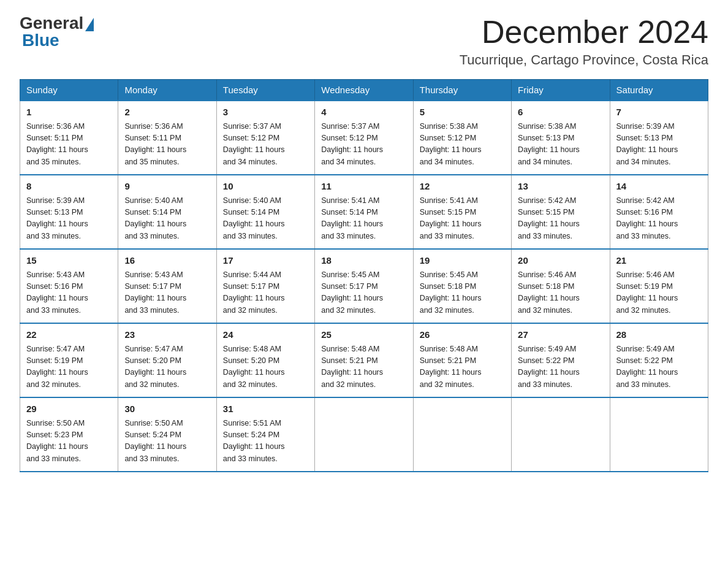 This screenshot has width=728, height=563. What do you see at coordinates (69, 261) in the screenshot?
I see `day-number: 15` at bounding box center [69, 261].